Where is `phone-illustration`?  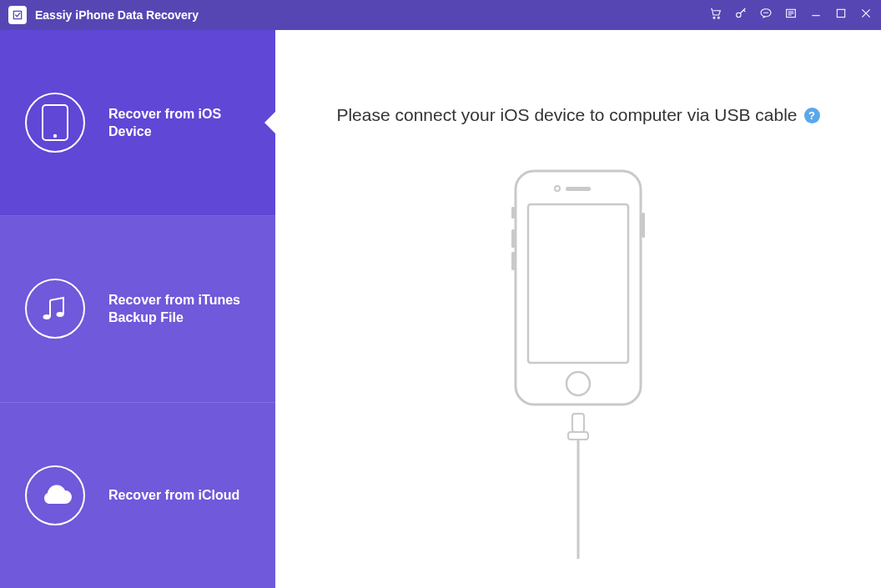
phone-illustration is located at coordinates (578, 363).